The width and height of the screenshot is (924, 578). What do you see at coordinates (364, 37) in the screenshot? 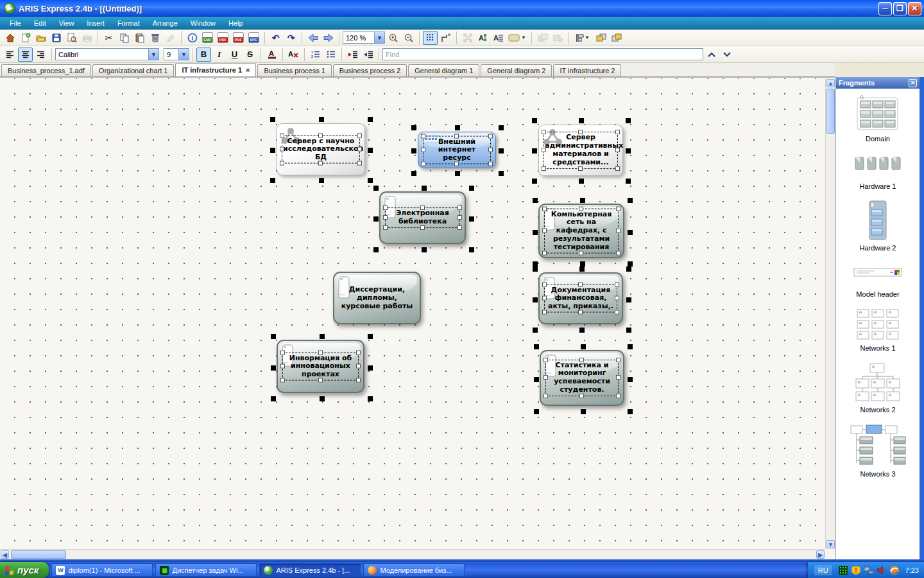
I see `zoom-select: 120 %▼` at bounding box center [364, 37].